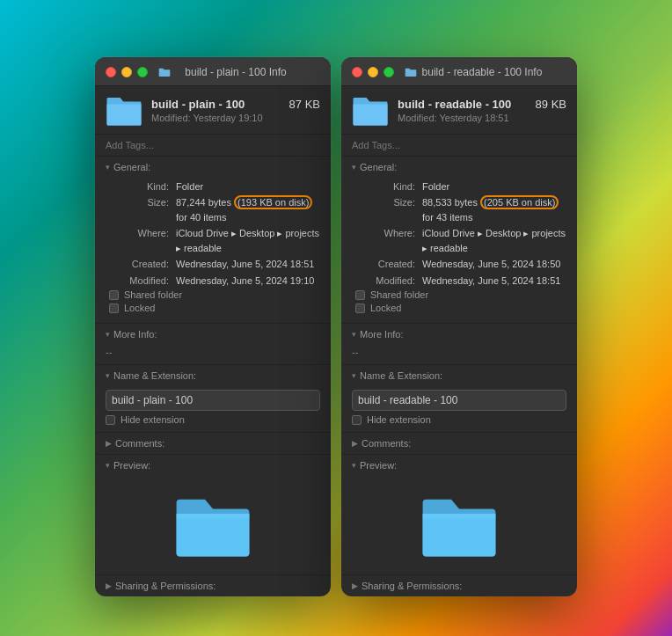 Image resolution: width=672 pixels, height=636 pixels. Describe the element at coordinates (155, 376) in the screenshot. I see `name-ext-label-plain: Name & Extension:` at that location.